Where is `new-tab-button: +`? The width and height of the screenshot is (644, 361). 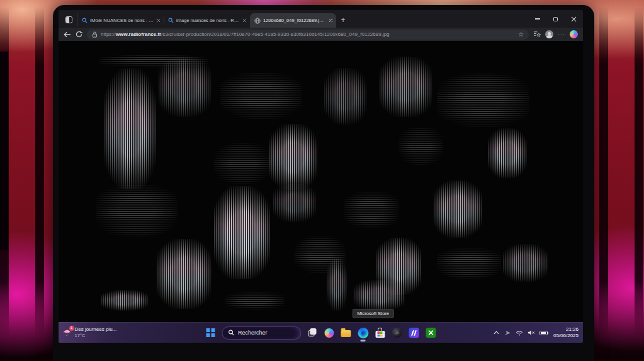 new-tab-button: + is located at coordinates (343, 20).